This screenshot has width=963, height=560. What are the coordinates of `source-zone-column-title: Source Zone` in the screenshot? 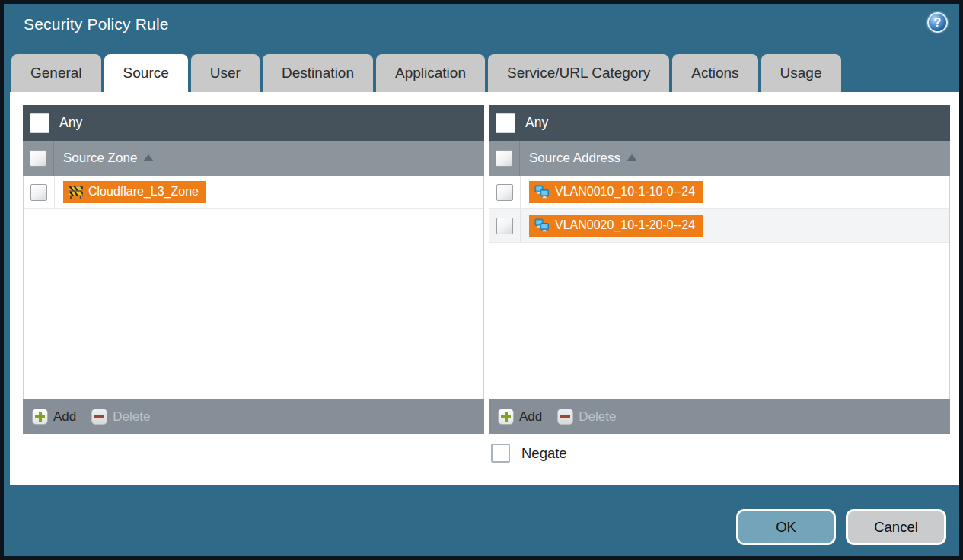 It's located at (108, 158).